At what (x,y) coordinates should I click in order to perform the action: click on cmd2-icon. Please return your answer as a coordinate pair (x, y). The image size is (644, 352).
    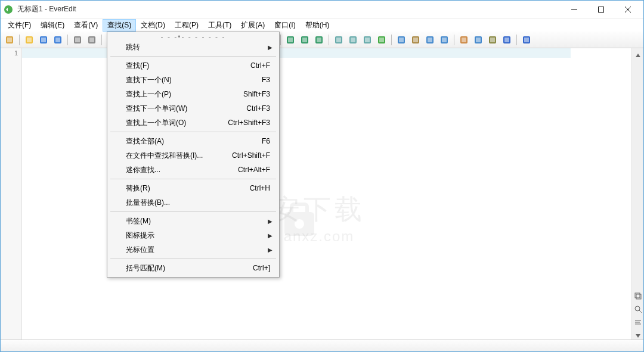
    Looking at the image, I should click on (305, 40).